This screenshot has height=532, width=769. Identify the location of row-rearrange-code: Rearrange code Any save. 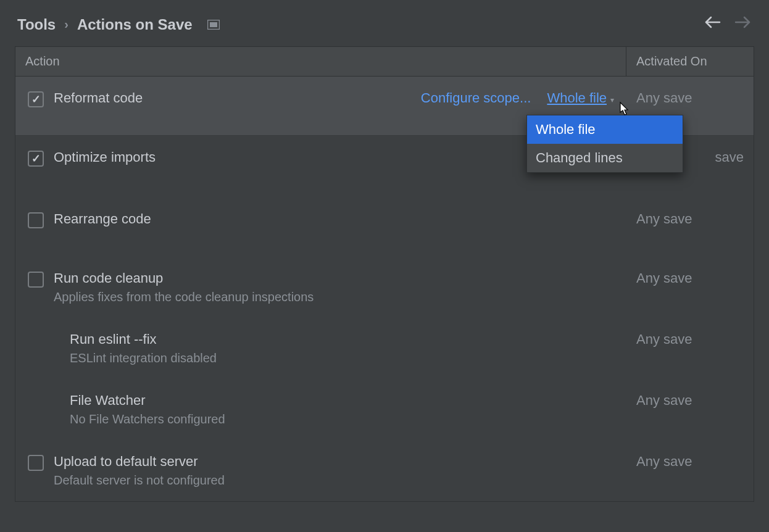
(384, 220).